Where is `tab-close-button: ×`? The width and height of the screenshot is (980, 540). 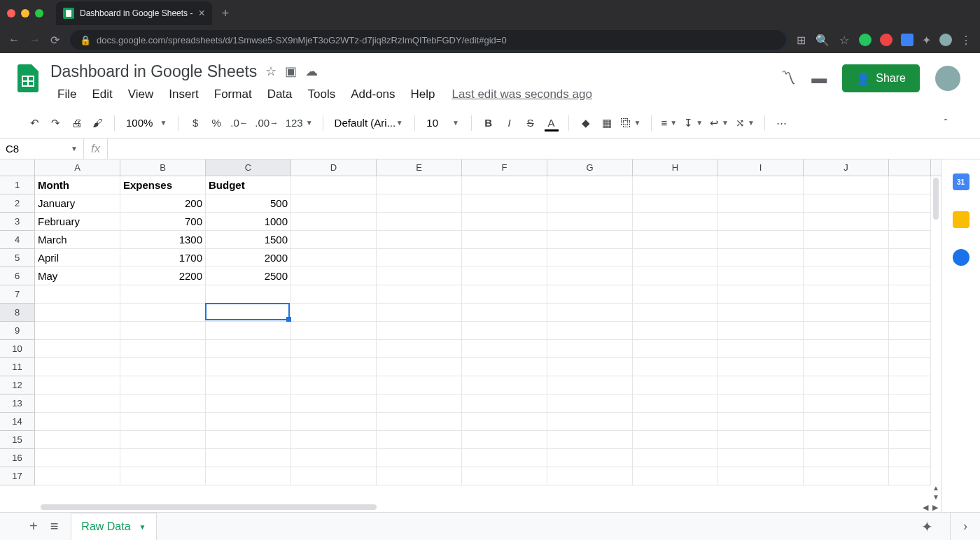
tab-close-button: × is located at coordinates (202, 13).